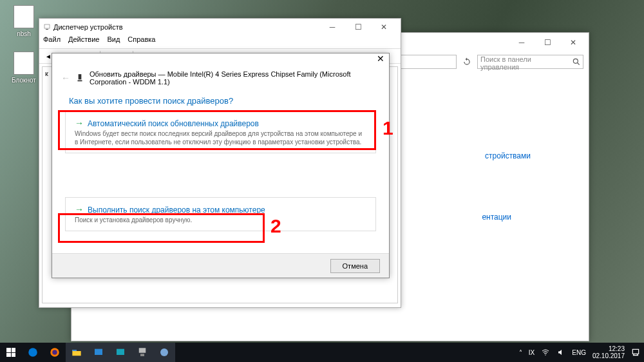 This screenshot has width=644, height=362. What do you see at coordinates (11, 352) in the screenshot?
I see `windows-icon` at bounding box center [11, 352].